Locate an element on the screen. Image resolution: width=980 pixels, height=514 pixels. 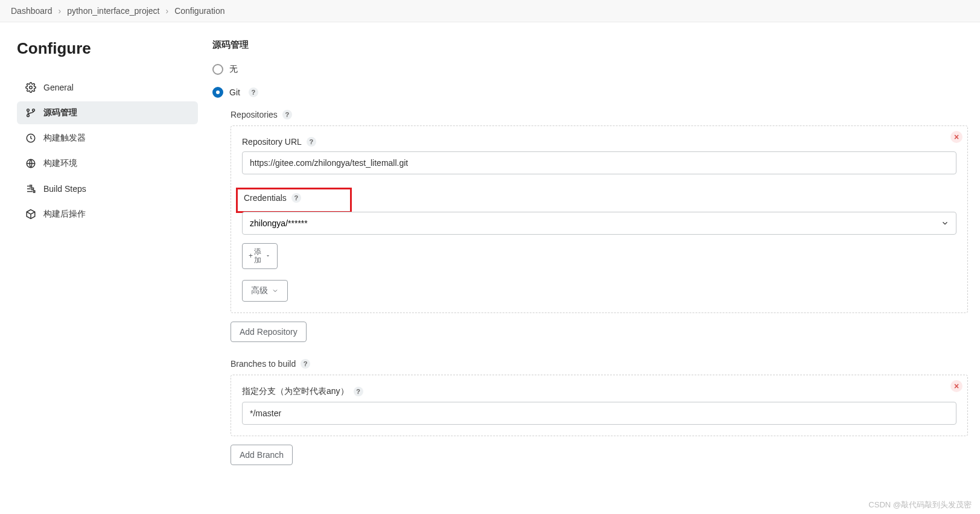
sidenav-label: 构建触发器 is located at coordinates (65, 138).